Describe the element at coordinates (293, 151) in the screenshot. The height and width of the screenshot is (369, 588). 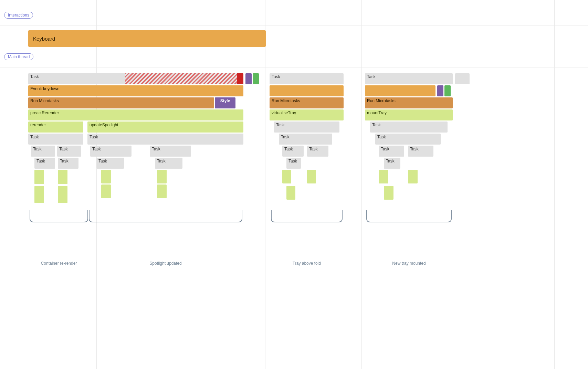
I see `task-vt-ss1: Task` at that location.